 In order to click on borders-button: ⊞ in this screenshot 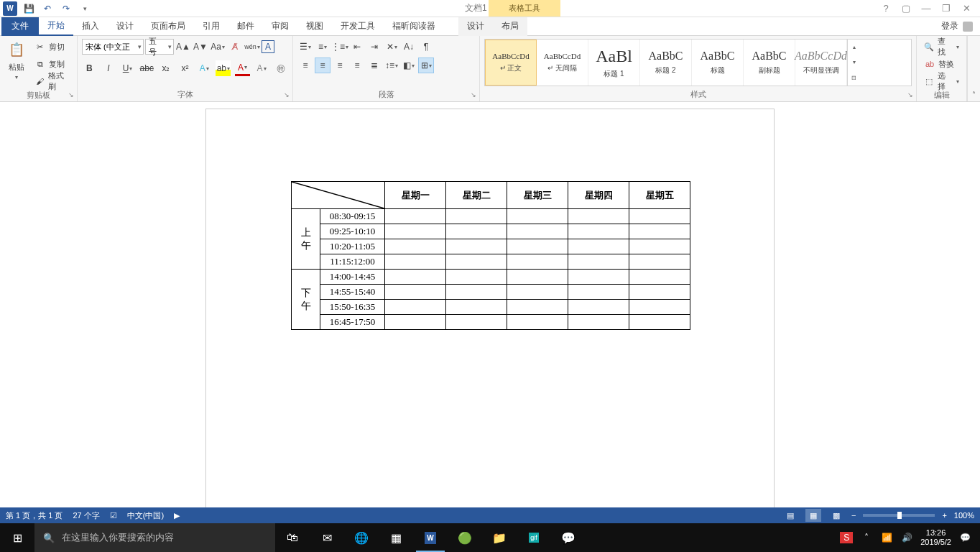, I will do `click(426, 65)`.